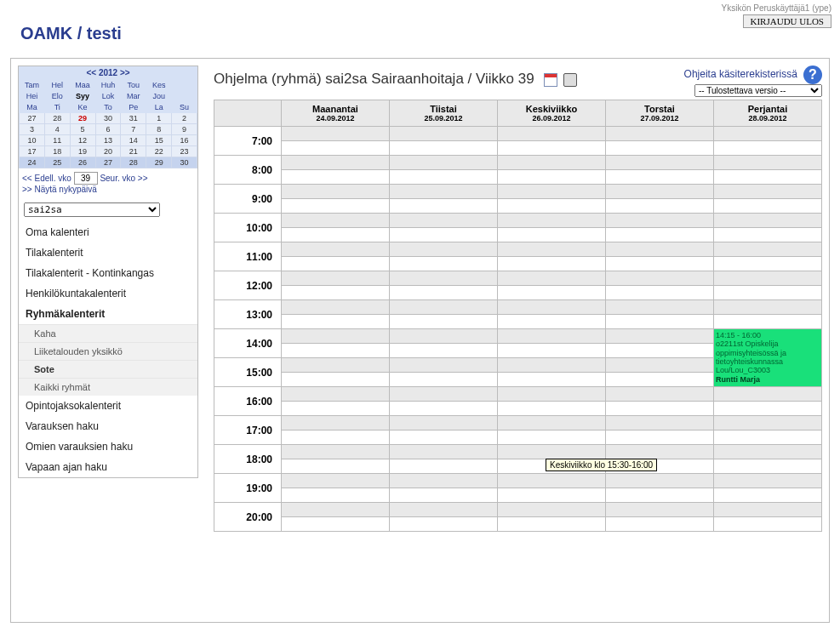 This screenshot has height=633, width=840. I want to click on month-Maa: Maa, so click(83, 85).